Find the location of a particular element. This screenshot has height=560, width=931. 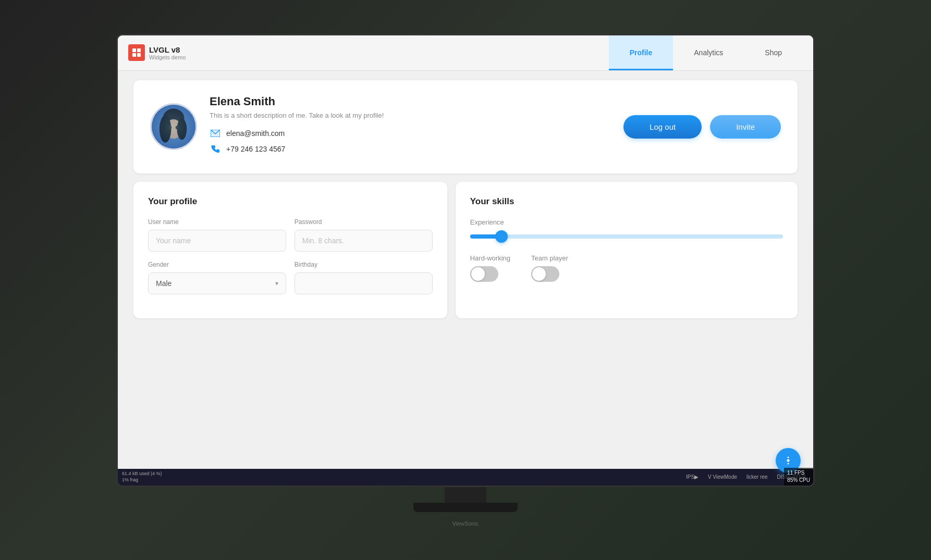

monitor-stand is located at coordinates (466, 503).